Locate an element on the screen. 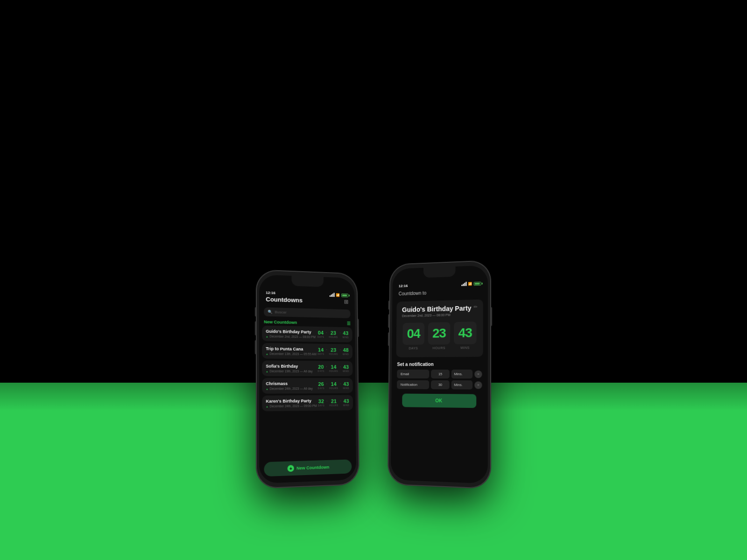 Image resolution: width=747 pixels, height=560 pixels. countdown-name-2: Trip to Punta Cana is located at coordinates (291, 349).